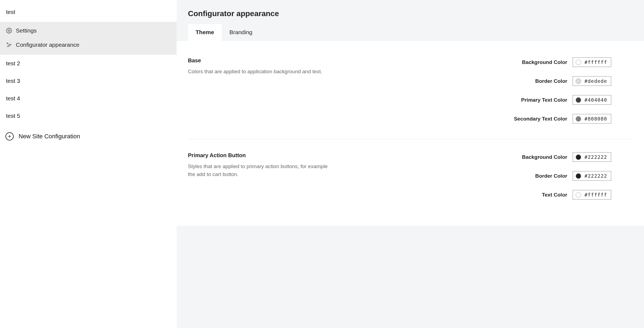  Describe the element at coordinates (11, 12) in the screenshot. I see `sidebar-site-label: test` at that location.